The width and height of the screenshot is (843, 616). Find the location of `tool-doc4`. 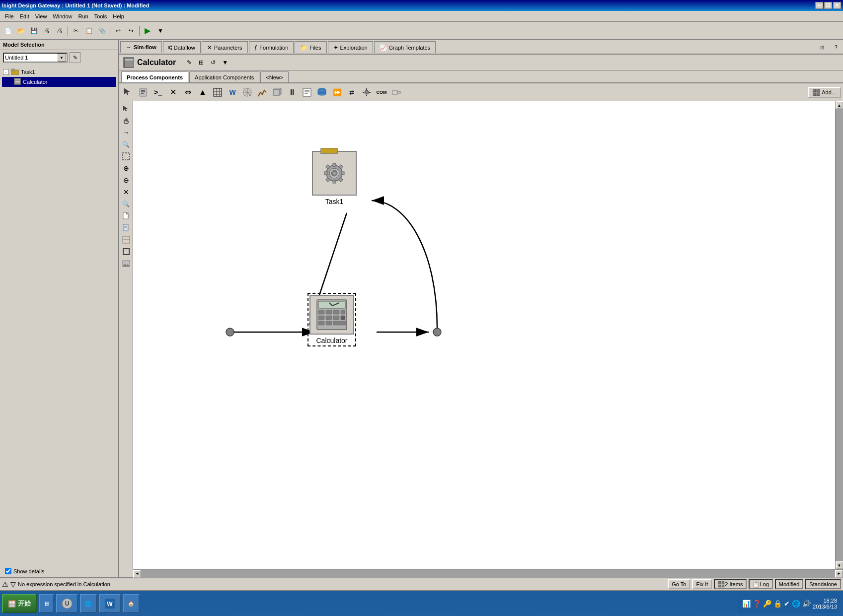

tool-doc4 is located at coordinates (126, 240).